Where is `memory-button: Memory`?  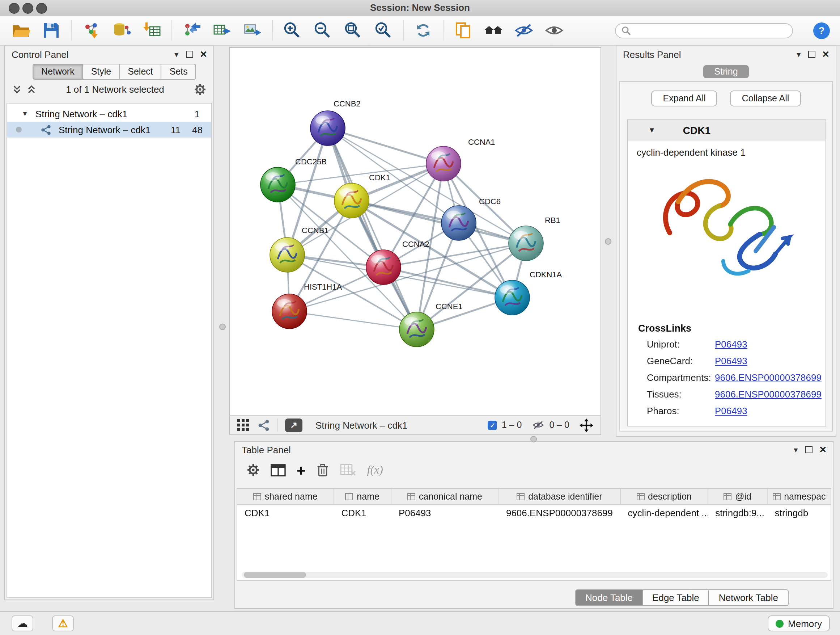 memory-button: Memory is located at coordinates (799, 623).